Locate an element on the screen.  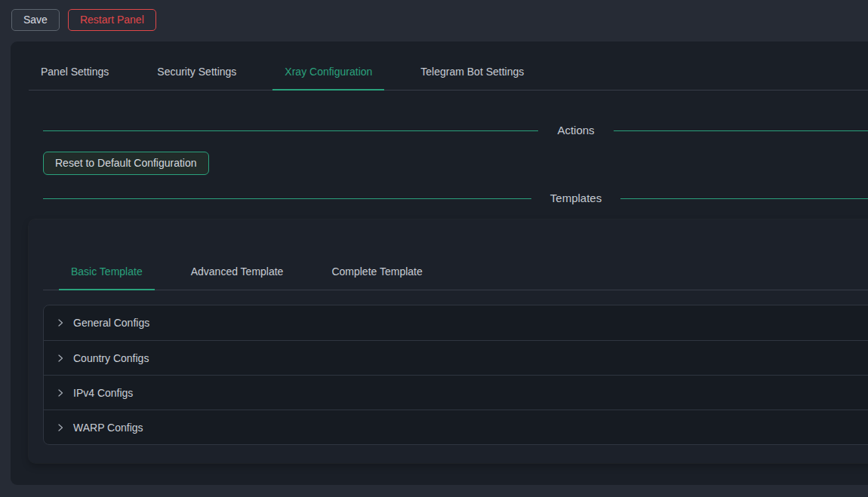
collapse-item-label: Country Configs is located at coordinates (111, 358).